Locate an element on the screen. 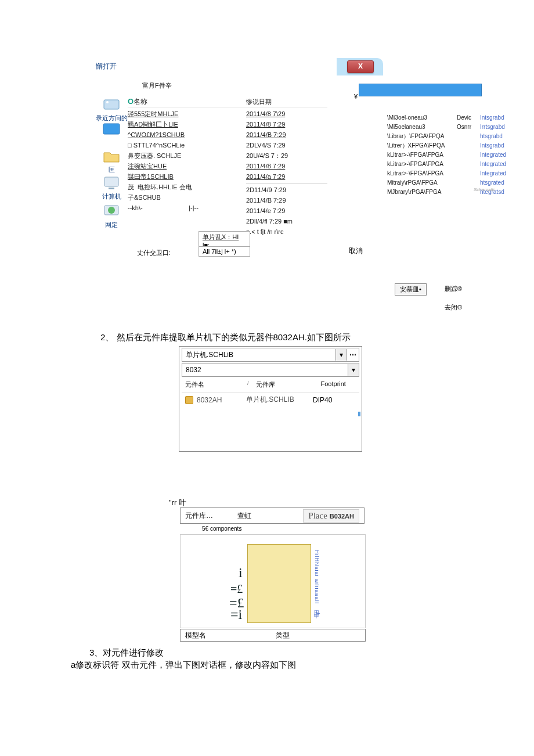  chip-icon is located at coordinates (189, 400).